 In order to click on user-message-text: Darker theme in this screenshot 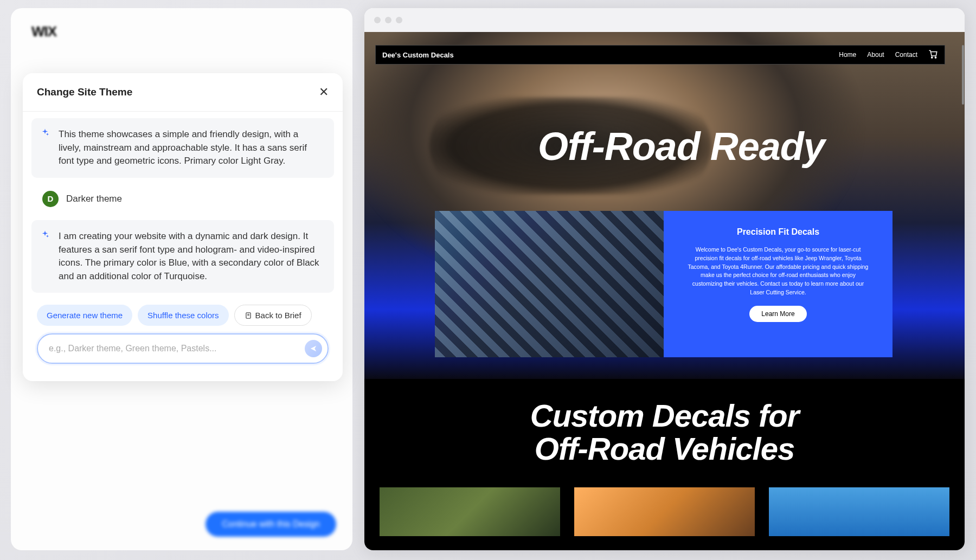, I will do `click(94, 199)`.